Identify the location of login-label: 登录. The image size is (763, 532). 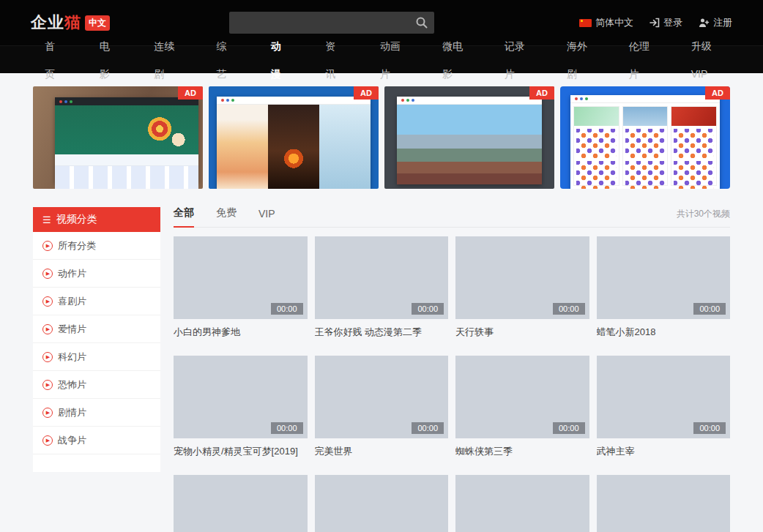
(673, 23).